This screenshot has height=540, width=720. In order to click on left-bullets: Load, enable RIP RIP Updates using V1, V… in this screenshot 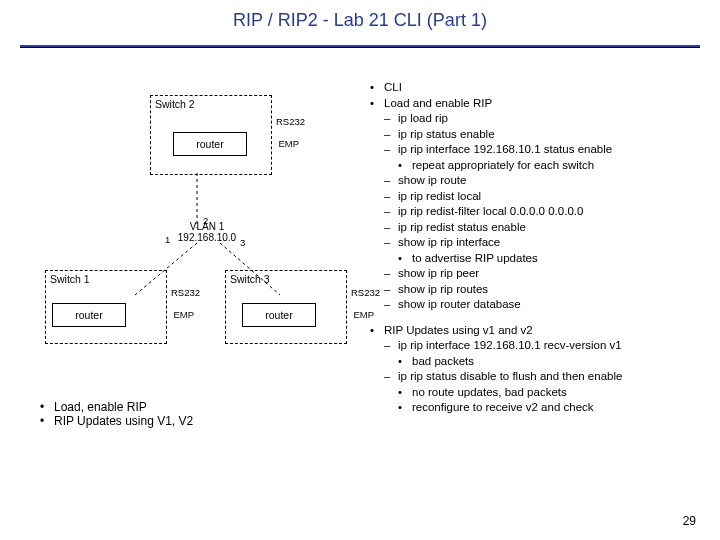, I will do `click(190, 414)`.